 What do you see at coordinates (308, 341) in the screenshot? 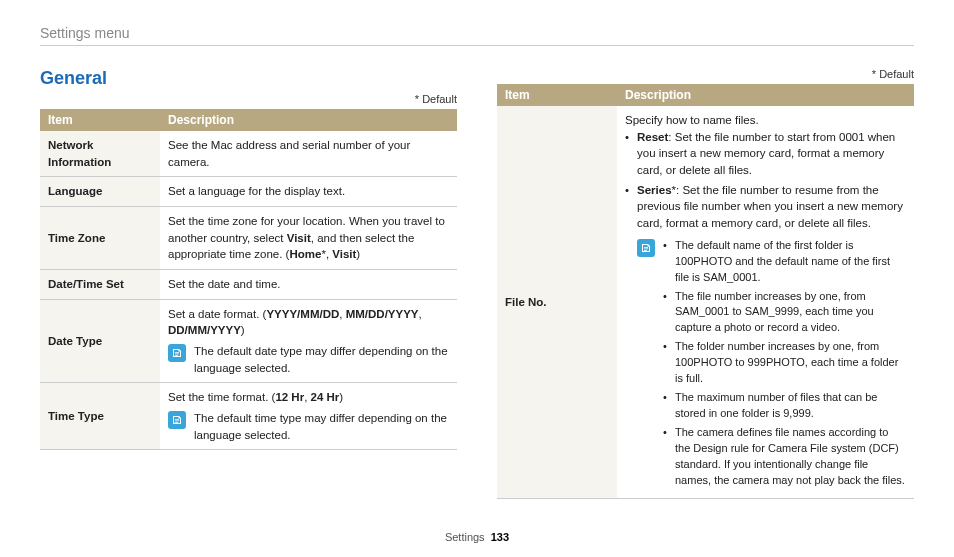
I see `desc-cell: Set a date format. (YYYY/MM/DD, MM/DD/YY…` at bounding box center [308, 341].